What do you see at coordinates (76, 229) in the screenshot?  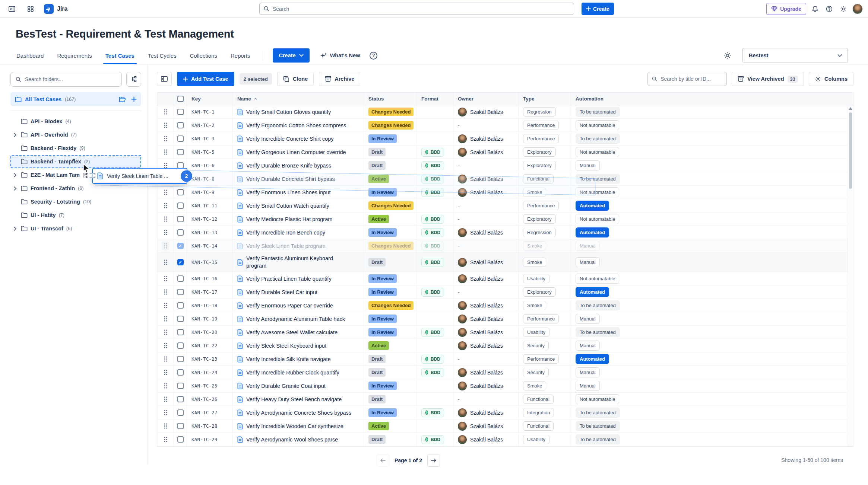 I see `sidebar-folder: UI - Transcof (6)` at bounding box center [76, 229].